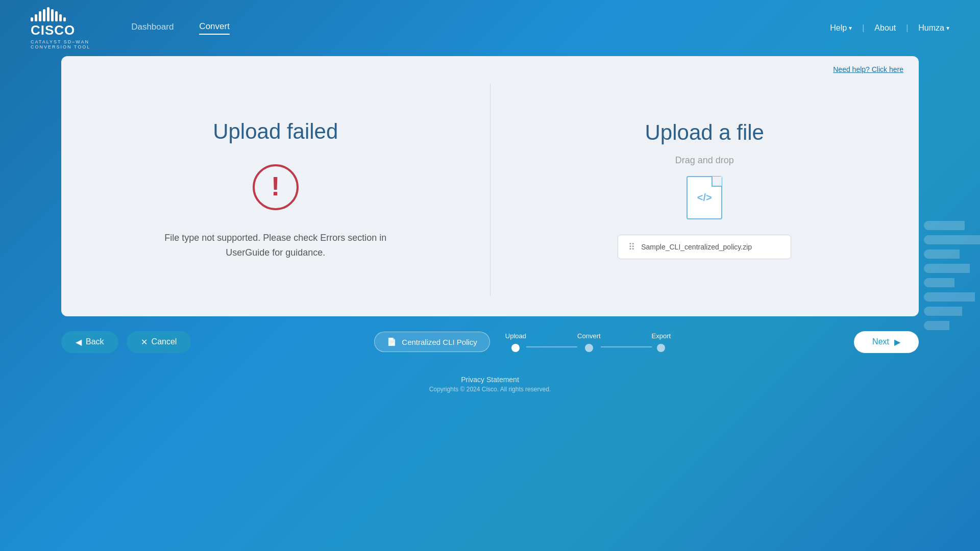  What do you see at coordinates (890, 28) in the screenshot?
I see `header-right: Help ▾ | About | Humza ▾` at bounding box center [890, 28].